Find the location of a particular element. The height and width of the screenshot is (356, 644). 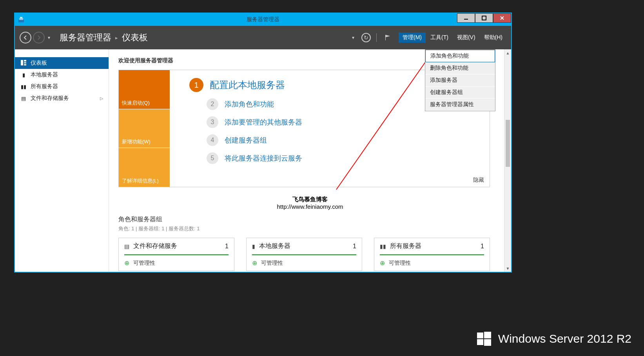

tile-title: 本地服务器 is located at coordinates (304, 246).